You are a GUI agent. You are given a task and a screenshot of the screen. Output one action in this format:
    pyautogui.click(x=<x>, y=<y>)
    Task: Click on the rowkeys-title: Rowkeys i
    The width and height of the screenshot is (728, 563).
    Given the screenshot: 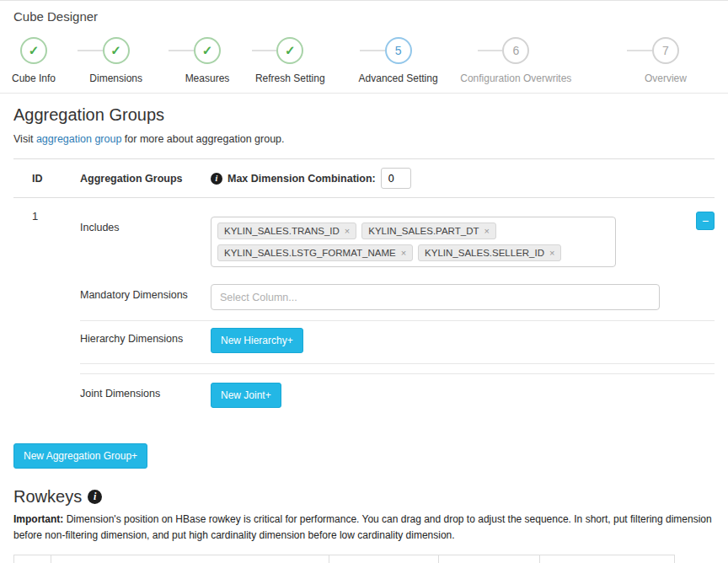 What is the action you would take?
    pyautogui.click(x=364, y=497)
    